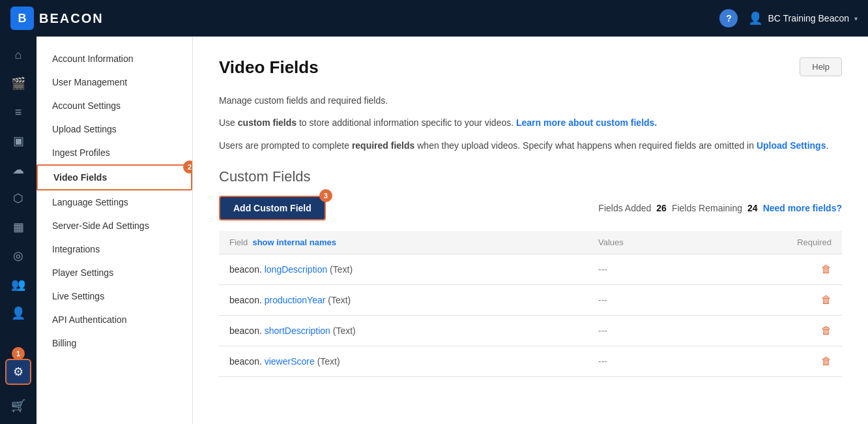 This screenshot has height=424, width=868. What do you see at coordinates (18, 313) in the screenshot?
I see `nav-user-add-icon: 👤` at bounding box center [18, 313].